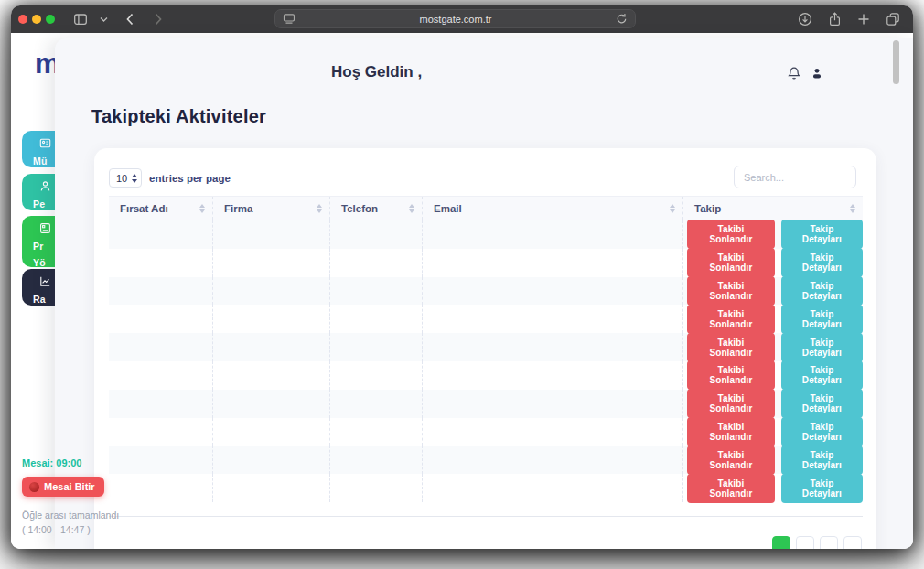  I want to click on shift-time-label: Mesai: 09:00, so click(77, 463).